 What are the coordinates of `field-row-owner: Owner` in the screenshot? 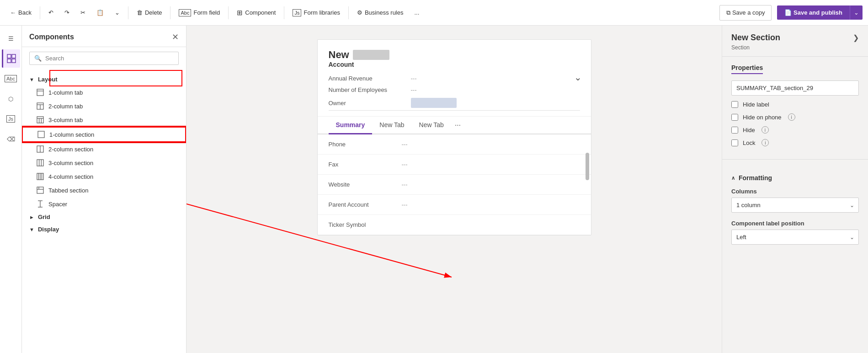 It's located at (454, 103).